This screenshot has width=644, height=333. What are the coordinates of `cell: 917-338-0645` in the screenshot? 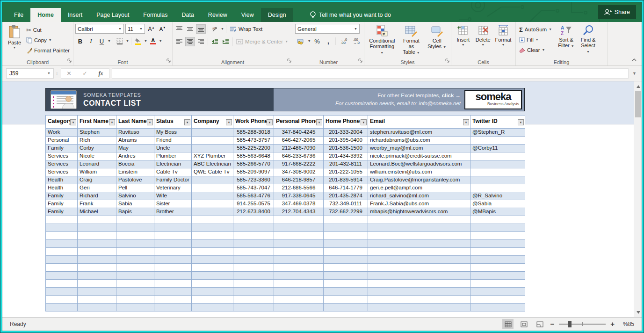 It's located at (299, 196).